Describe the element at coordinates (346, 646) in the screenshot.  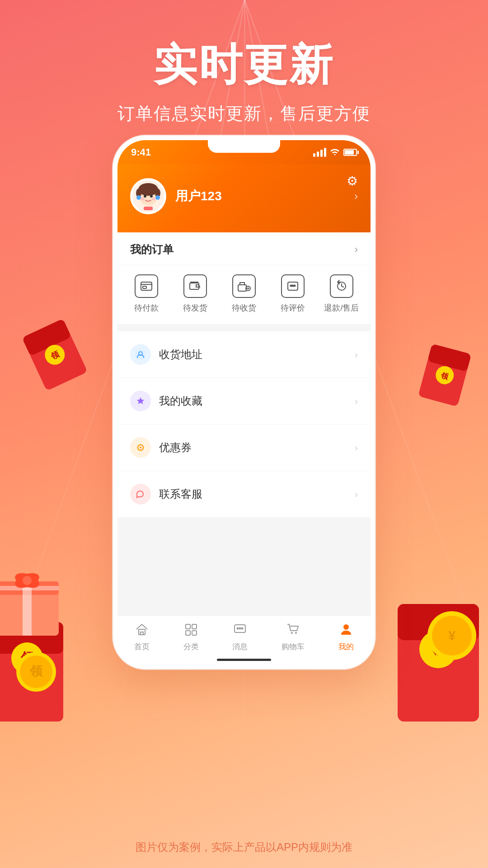
I see `nav-label-mine: 我的` at that location.